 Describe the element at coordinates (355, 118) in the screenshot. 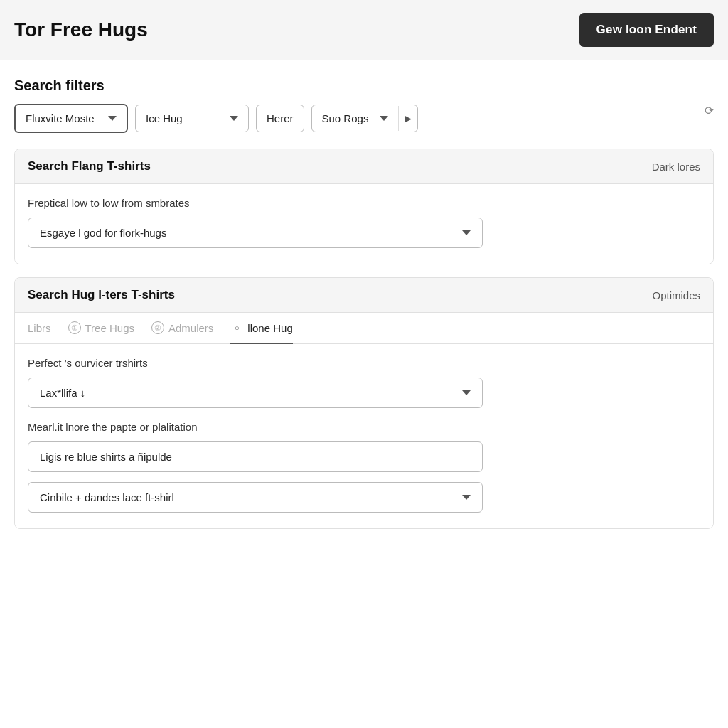

I see `filter-4-select: Suo Rogs` at that location.